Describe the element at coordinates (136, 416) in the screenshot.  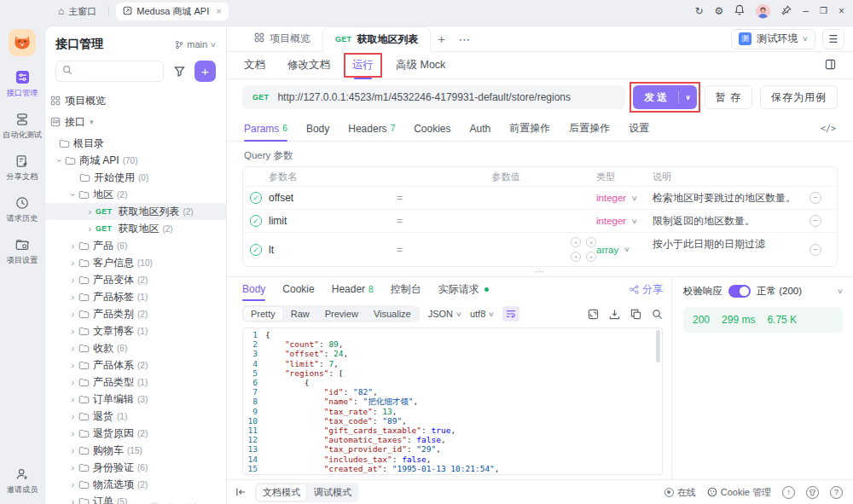
I see `tree-item-退货: ›退货(1)` at that location.